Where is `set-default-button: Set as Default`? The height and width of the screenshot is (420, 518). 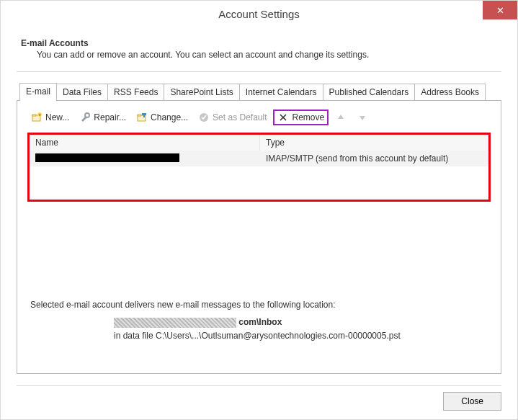 set-default-button: Set as Default is located at coordinates (232, 117).